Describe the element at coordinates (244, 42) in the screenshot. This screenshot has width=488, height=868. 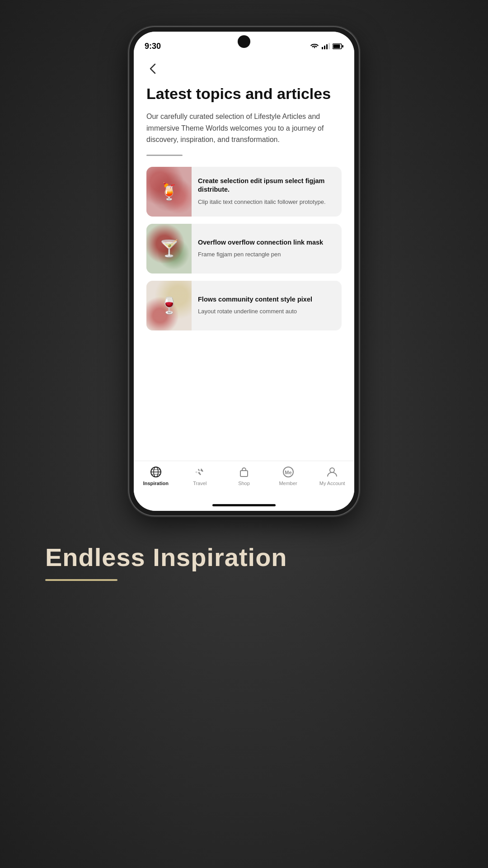
I see `camera-notch` at that location.